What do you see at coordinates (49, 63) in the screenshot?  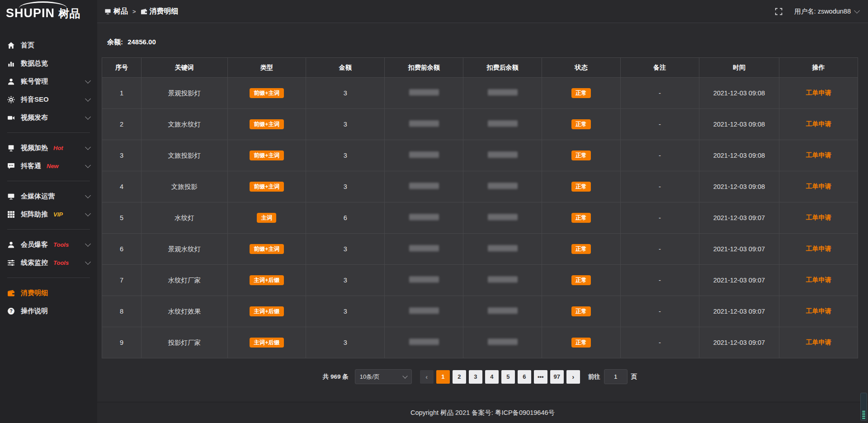 I see `sidebar-item-data-overview: 数据总览` at bounding box center [49, 63].